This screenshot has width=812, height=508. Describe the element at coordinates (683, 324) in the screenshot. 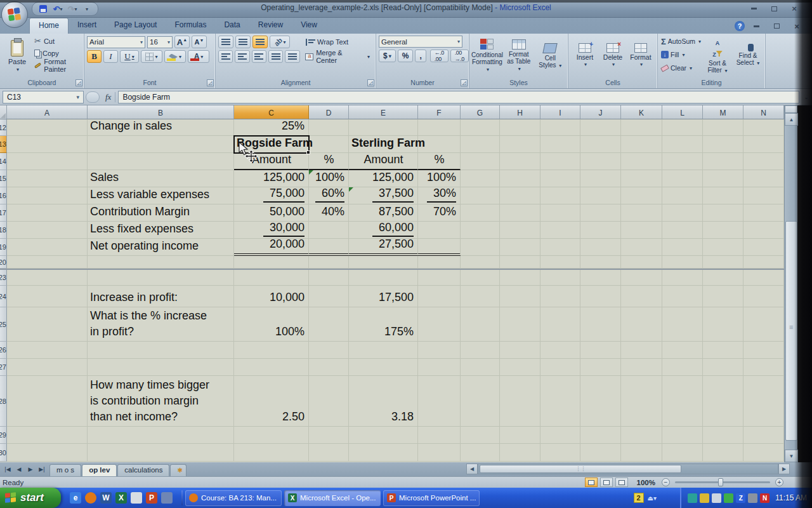

I see `cell-L25` at that location.